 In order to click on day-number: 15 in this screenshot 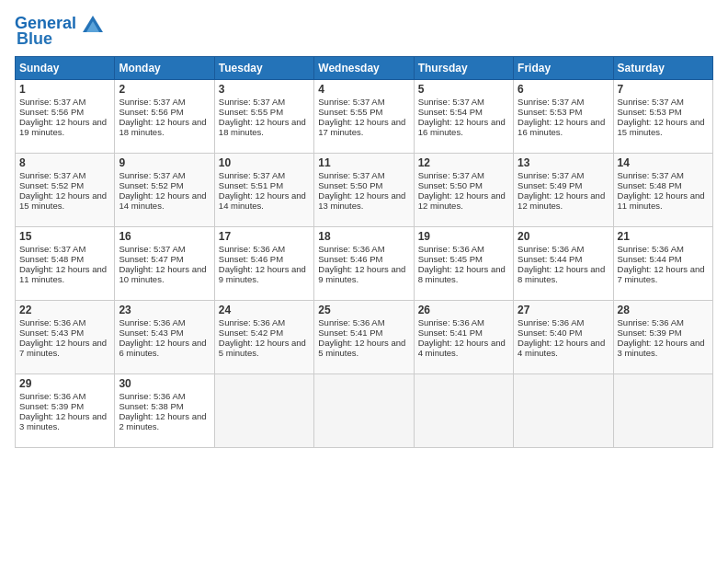, I will do `click(64, 236)`.